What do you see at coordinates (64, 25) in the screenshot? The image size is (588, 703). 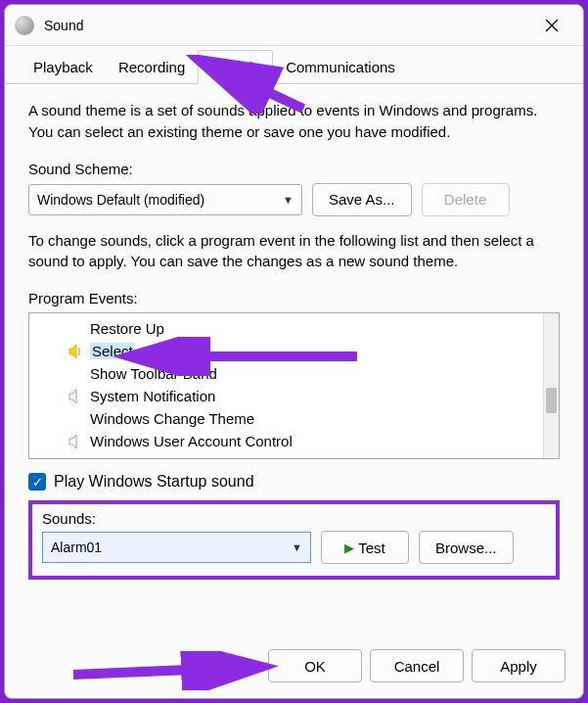 I see `window-title: Sound` at bounding box center [64, 25].